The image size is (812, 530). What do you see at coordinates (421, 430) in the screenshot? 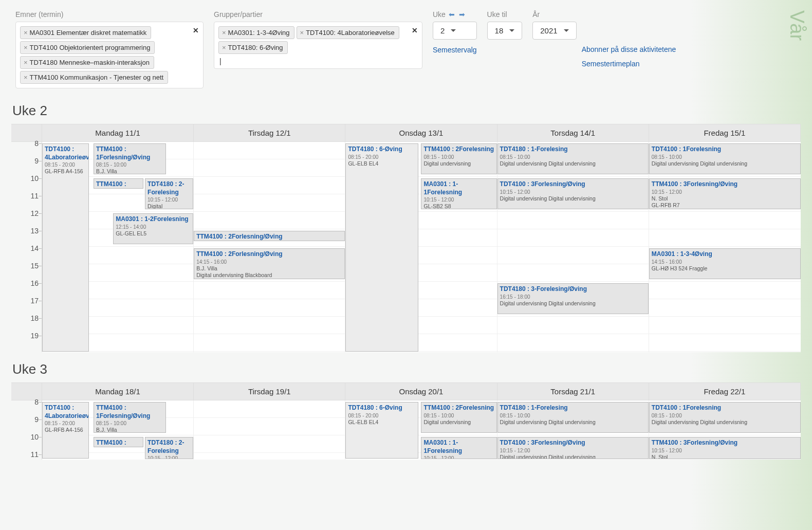
I see `day-column: TDT4180 : 6-Øving08:15 - 20:00GL-ELB EL4…` at bounding box center [421, 430].